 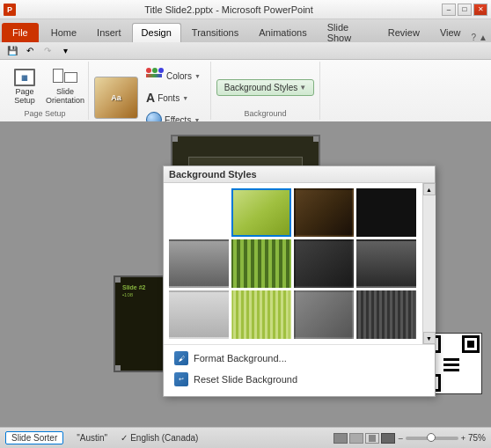 What do you see at coordinates (463, 438) in the screenshot?
I see `zoom-in-icon: +` at bounding box center [463, 438].